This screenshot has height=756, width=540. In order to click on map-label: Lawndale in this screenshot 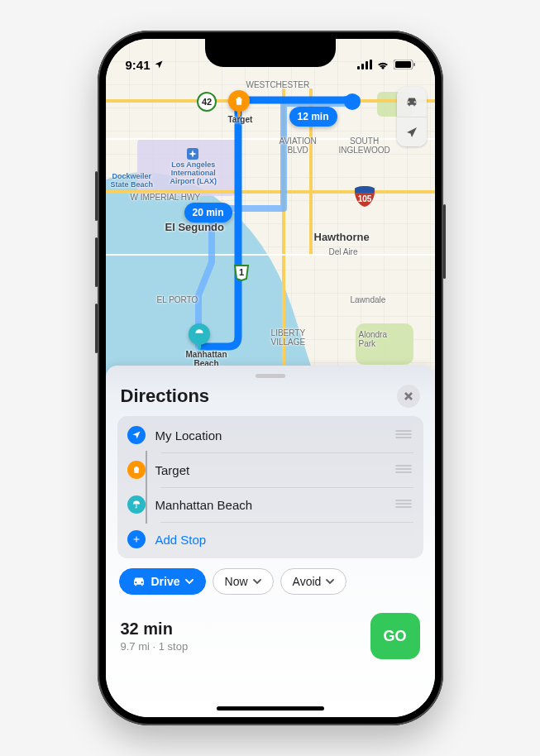, I will do `click(369, 299)`.